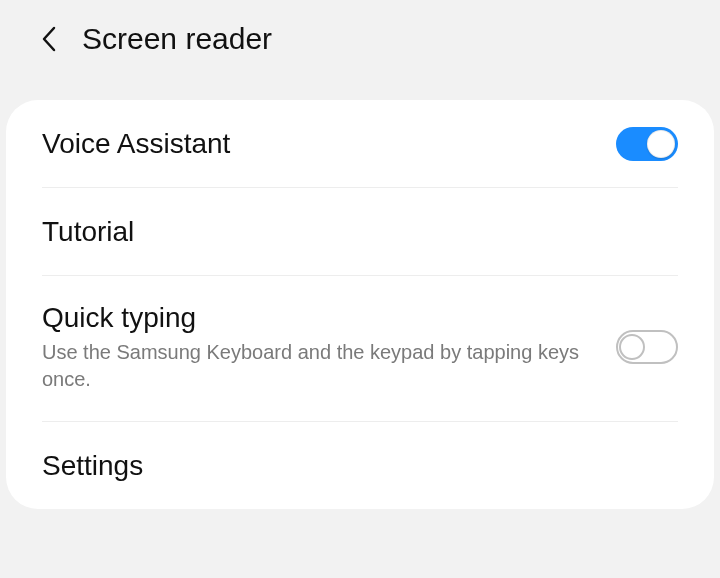 Image resolution: width=720 pixels, height=578 pixels. I want to click on page-title: Screen reader, so click(177, 39).